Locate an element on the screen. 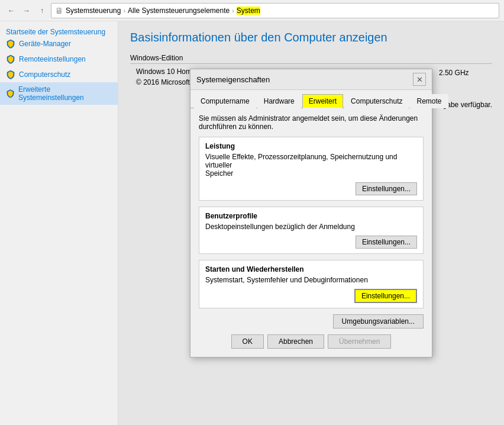 This screenshot has height=425, width=504. back-button: ← is located at coordinates (11, 11).